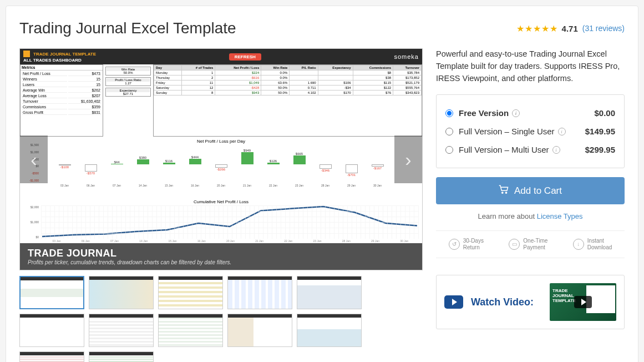 The height and width of the screenshot is (362, 644). What do you see at coordinates (526, 113) in the screenshot?
I see `option-label: Free Version i` at bounding box center [526, 113].